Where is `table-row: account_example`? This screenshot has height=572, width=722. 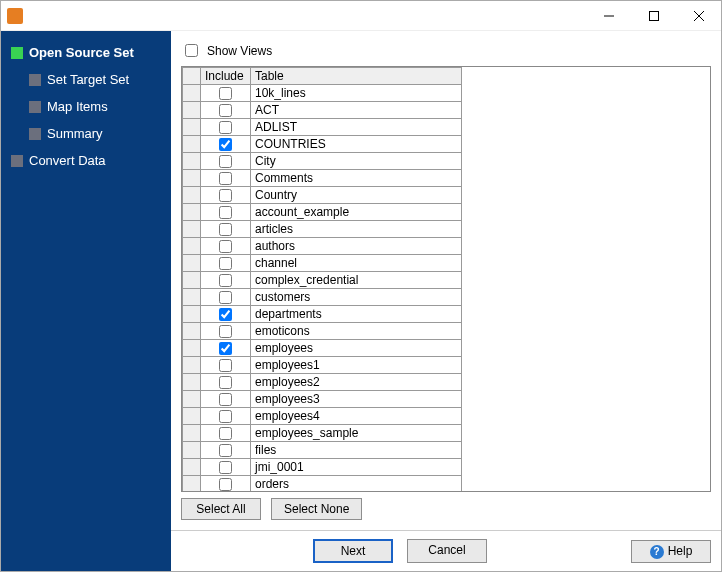
table-row: account_example is located at coordinates (322, 212).